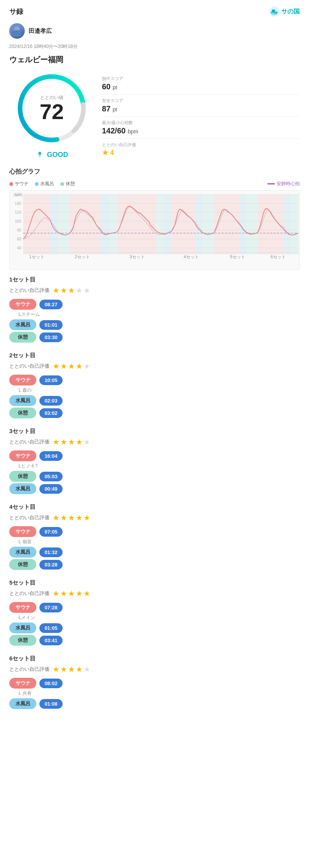 The image size is (309, 868). I want to click on activity-time: 07:28, so click(51, 608).